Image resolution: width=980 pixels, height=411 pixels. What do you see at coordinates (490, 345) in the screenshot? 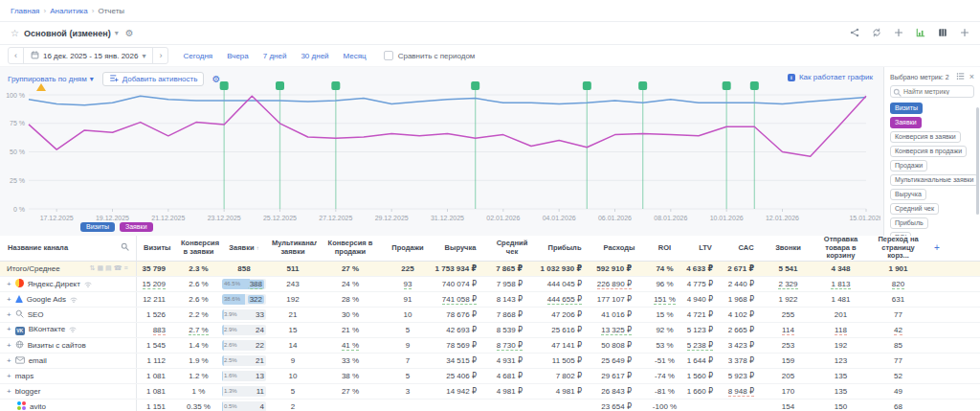
I see `table-row: +Визиты с сайтов1 5451.4 %2.6%221441 %97…` at bounding box center [490, 345].